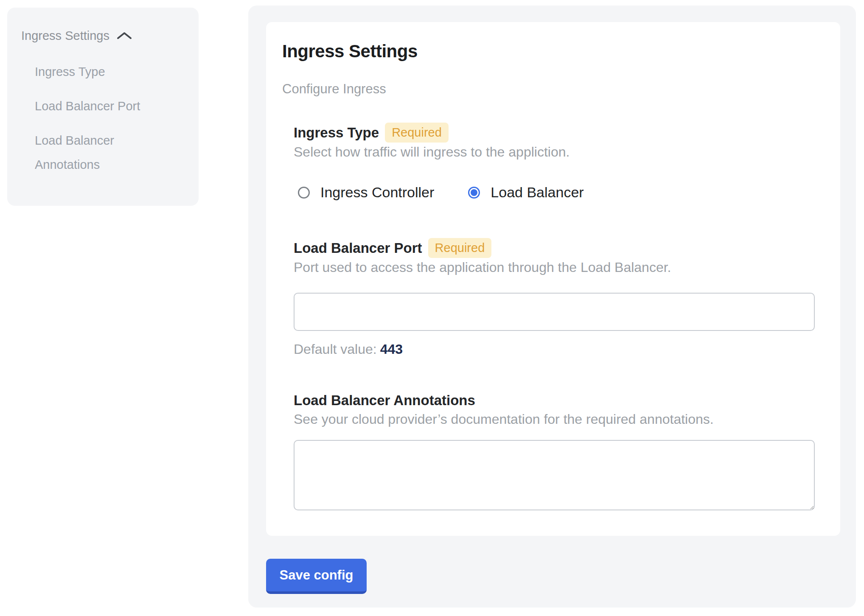 The height and width of the screenshot is (616, 864). What do you see at coordinates (567, 451) in the screenshot?
I see `field-load-balancer-annotations: Load Balancer Annotations See your cloud…` at bounding box center [567, 451].